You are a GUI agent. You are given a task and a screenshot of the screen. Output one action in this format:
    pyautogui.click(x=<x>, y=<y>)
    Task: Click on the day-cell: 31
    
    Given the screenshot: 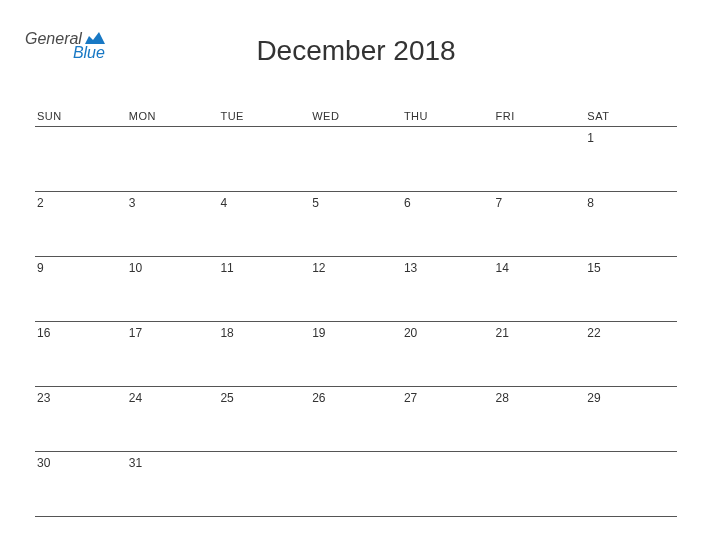 What is the action you would take?
    pyautogui.click(x=173, y=484)
    